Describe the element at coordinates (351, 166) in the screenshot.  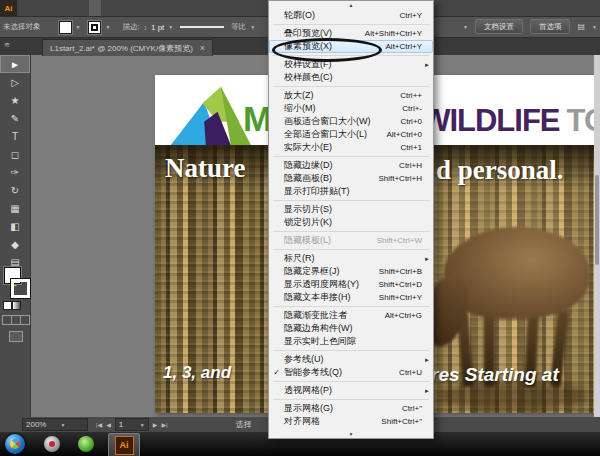
I see `menu-item-hide-edges: 隐藏边缘(D) Ctrl+H` at that location.